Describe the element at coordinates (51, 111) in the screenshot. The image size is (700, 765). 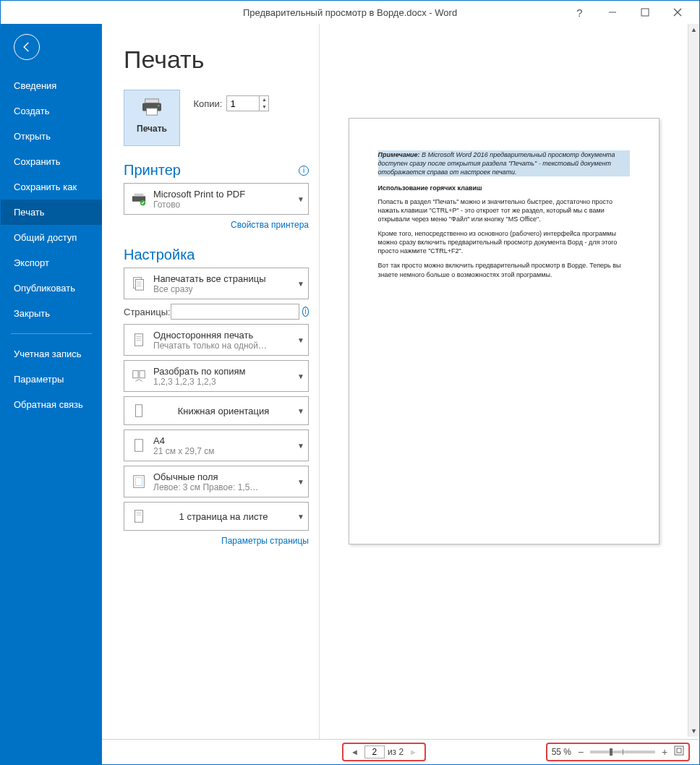
I see `nav-new: Создать` at that location.